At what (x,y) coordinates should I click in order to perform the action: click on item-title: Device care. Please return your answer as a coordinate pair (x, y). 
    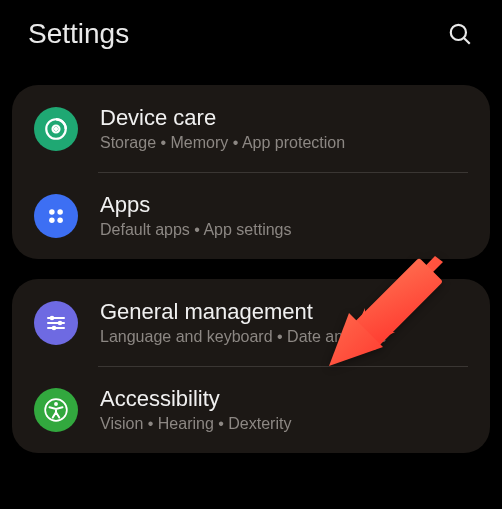
    Looking at the image, I should click on (284, 118).